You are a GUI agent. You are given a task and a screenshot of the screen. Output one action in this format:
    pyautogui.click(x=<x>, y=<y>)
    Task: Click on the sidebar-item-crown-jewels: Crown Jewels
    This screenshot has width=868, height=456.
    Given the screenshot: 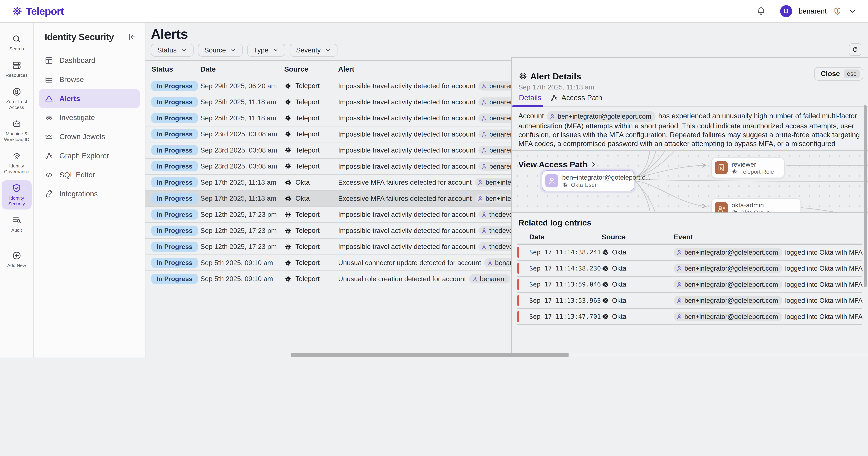 What is the action you would take?
    pyautogui.click(x=90, y=137)
    